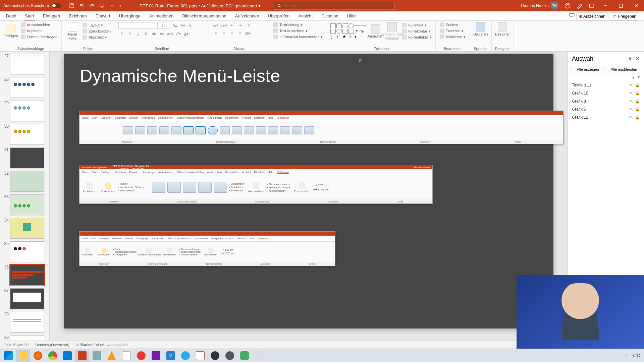 The width and height of the screenshot is (644, 362). I want to click on autosave-control: Automatisches Speichern, so click(32, 6).